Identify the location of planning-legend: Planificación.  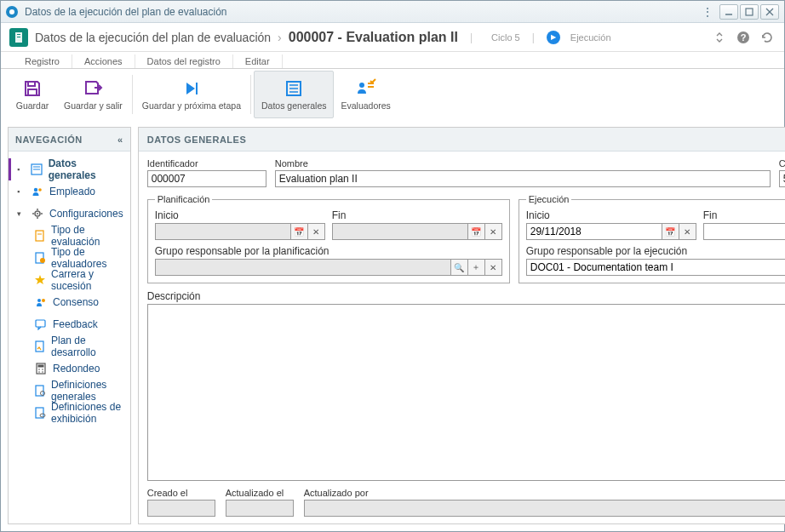
(184, 199).